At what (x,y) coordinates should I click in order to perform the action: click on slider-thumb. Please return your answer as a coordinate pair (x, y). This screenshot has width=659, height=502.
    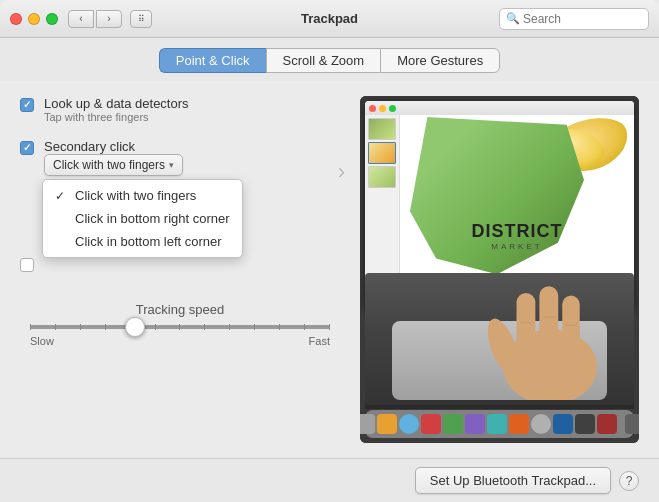
    Looking at the image, I should click on (135, 327).